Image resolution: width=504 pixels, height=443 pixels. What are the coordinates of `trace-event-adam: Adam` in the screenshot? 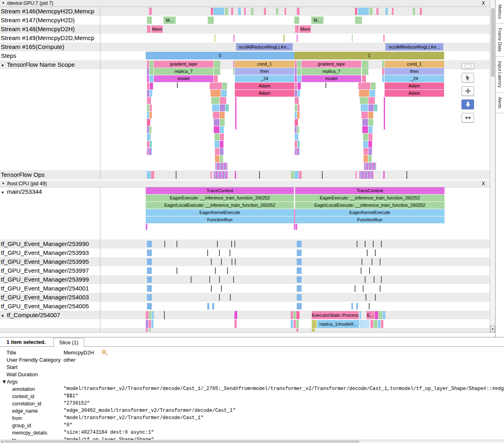 It's located at (415, 86).